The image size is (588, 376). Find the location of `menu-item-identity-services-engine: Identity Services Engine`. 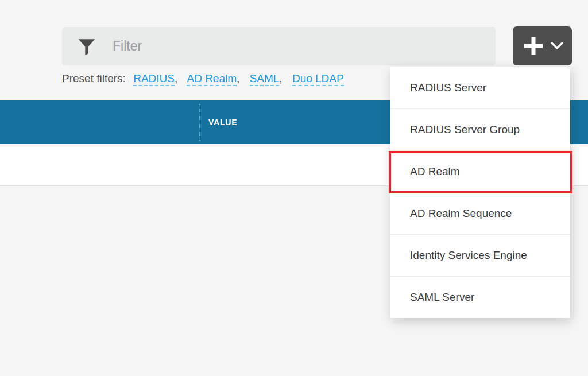

menu-item-identity-services-engine: Identity Services Engine is located at coordinates (480, 255).